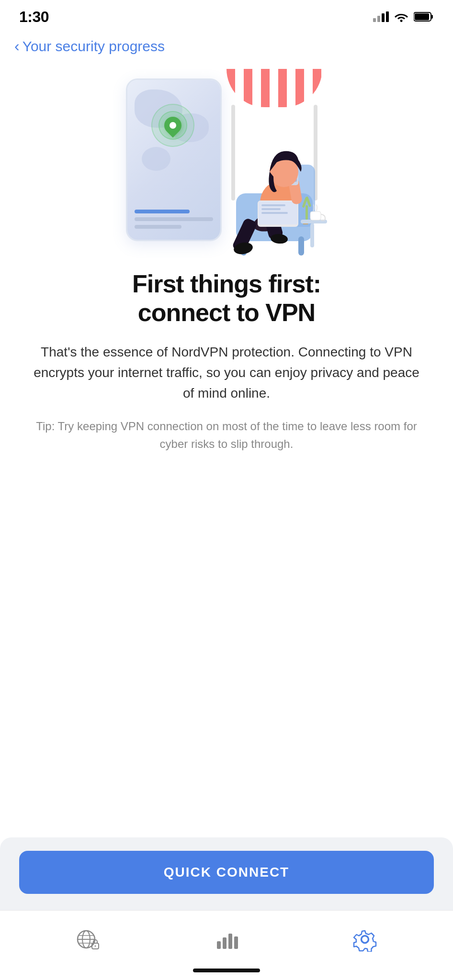 Image resolution: width=453 pixels, height=980 pixels. What do you see at coordinates (227, 939) in the screenshot?
I see `tab-stats` at bounding box center [227, 939].